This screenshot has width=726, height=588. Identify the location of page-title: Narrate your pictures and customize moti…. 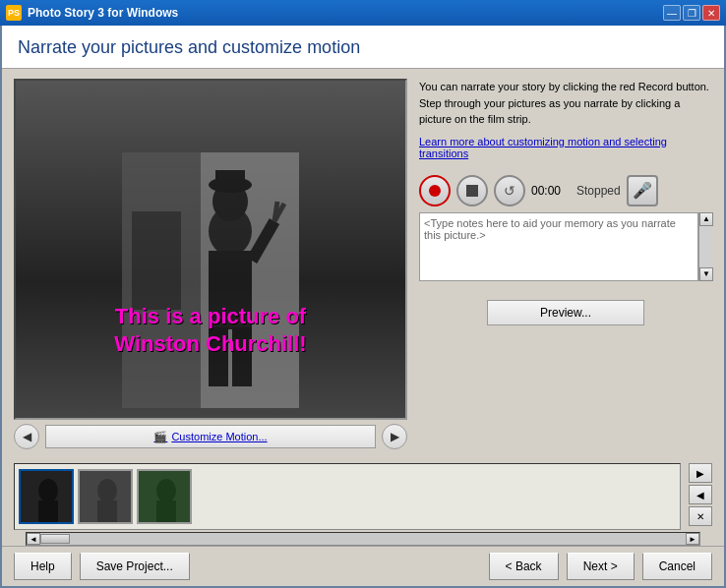
(363, 47).